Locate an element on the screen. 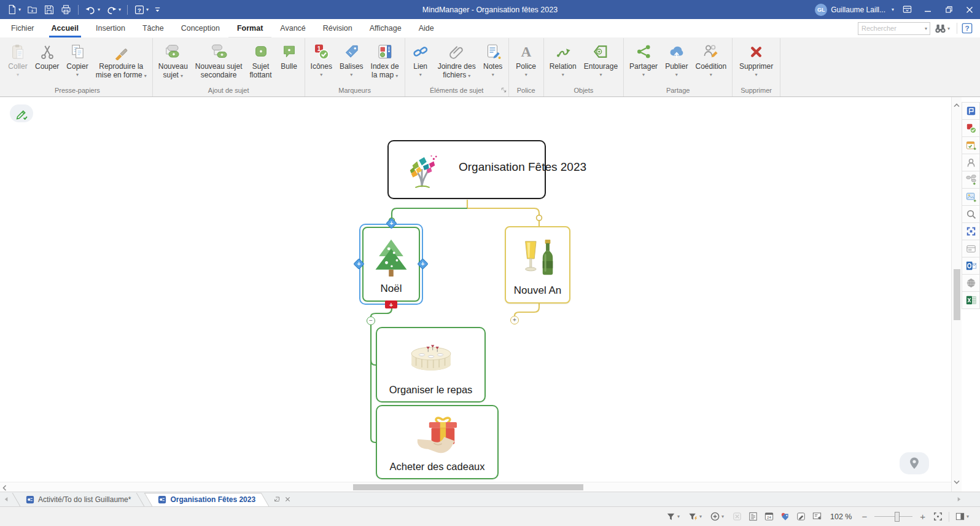 The image size is (980, 526). avatar: GL is located at coordinates (821, 10).